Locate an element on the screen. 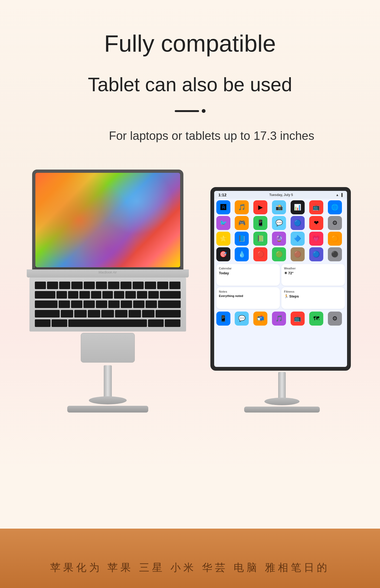 The image size is (380, 588). app-icon: 🎮 is located at coordinates (242, 223).